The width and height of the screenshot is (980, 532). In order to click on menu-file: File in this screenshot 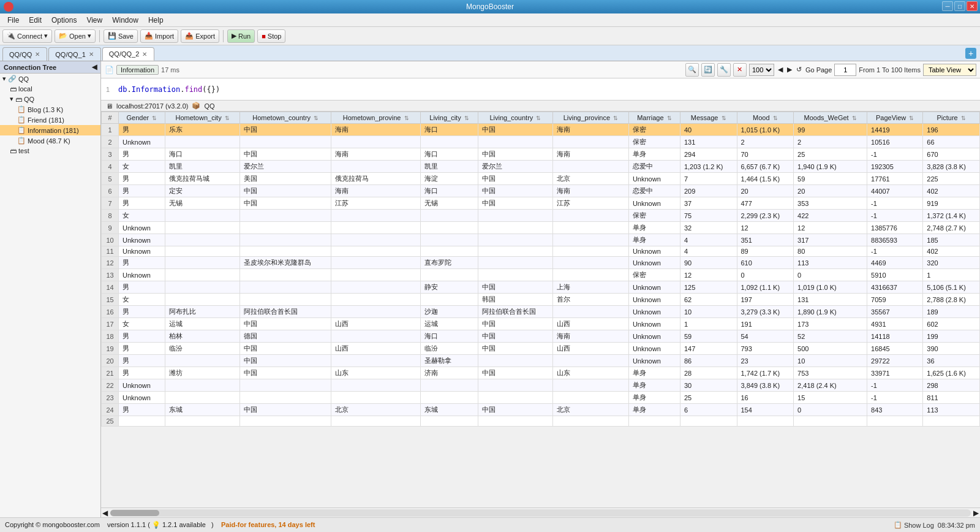, I will do `click(13, 20)`.